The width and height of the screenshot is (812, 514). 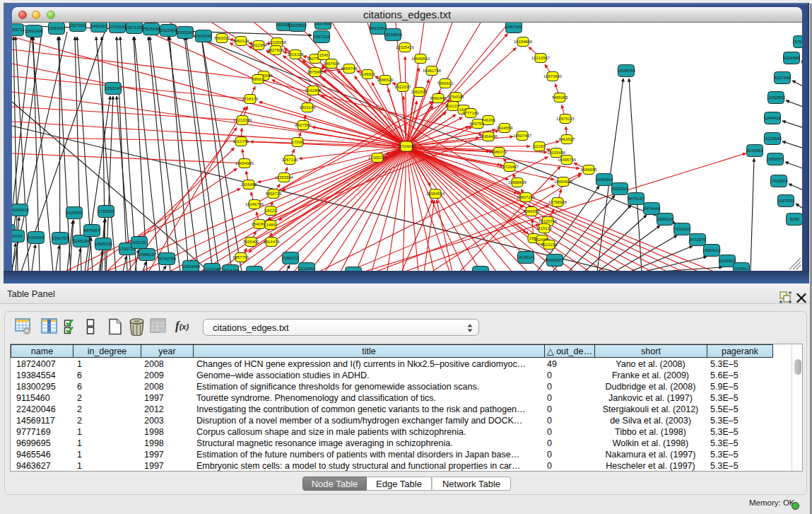 What do you see at coordinates (605, 180) in the screenshot?
I see `svg-text: 1640954` at bounding box center [605, 180].